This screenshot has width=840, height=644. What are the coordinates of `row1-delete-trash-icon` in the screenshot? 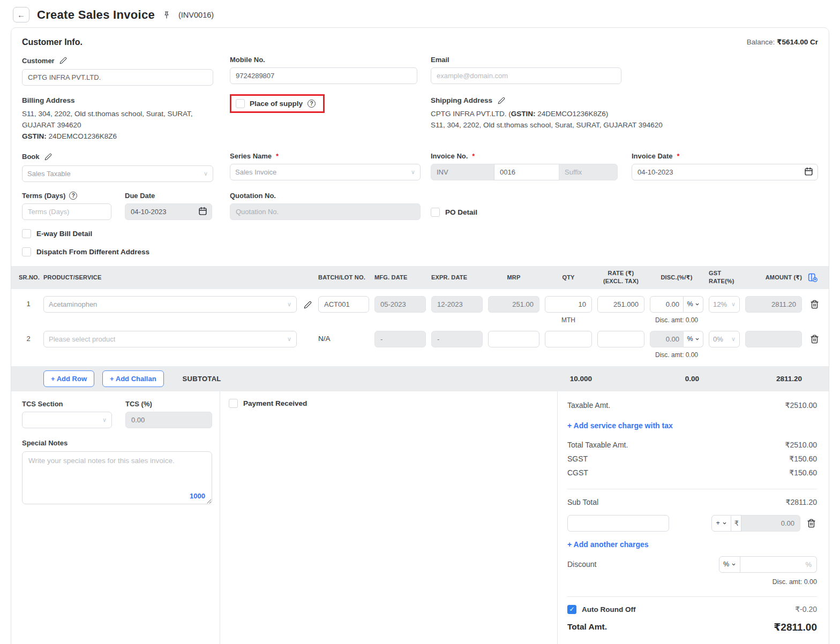 It's located at (814, 304).